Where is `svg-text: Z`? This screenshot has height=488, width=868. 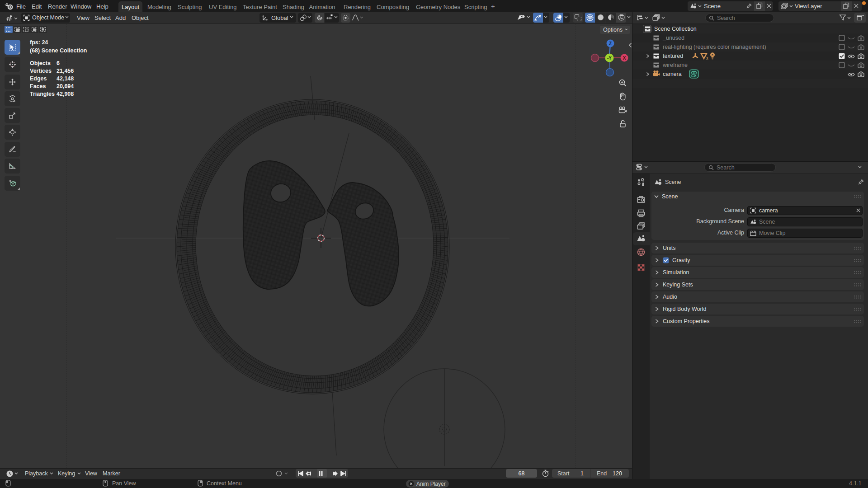 svg-text: Z is located at coordinates (610, 43).